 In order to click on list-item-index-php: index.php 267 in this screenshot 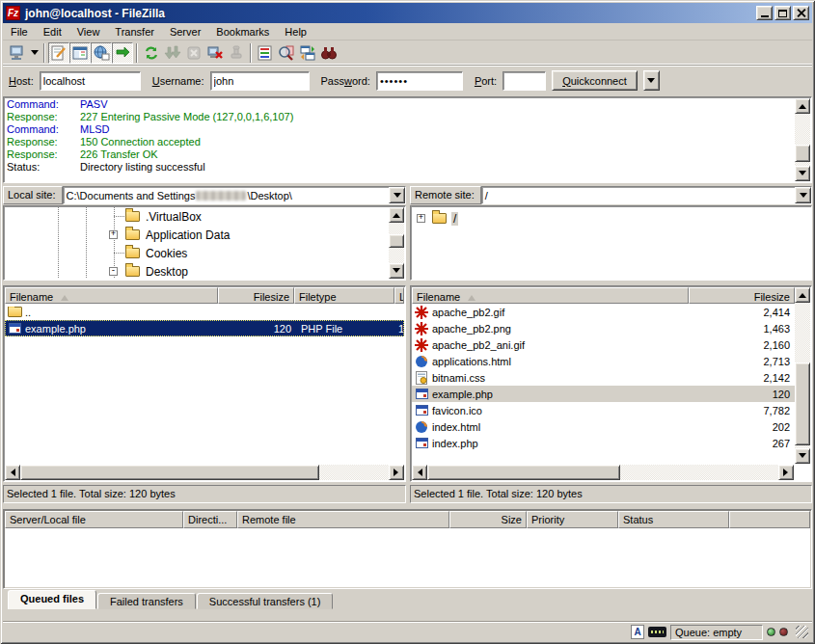, I will do `click(604, 443)`.